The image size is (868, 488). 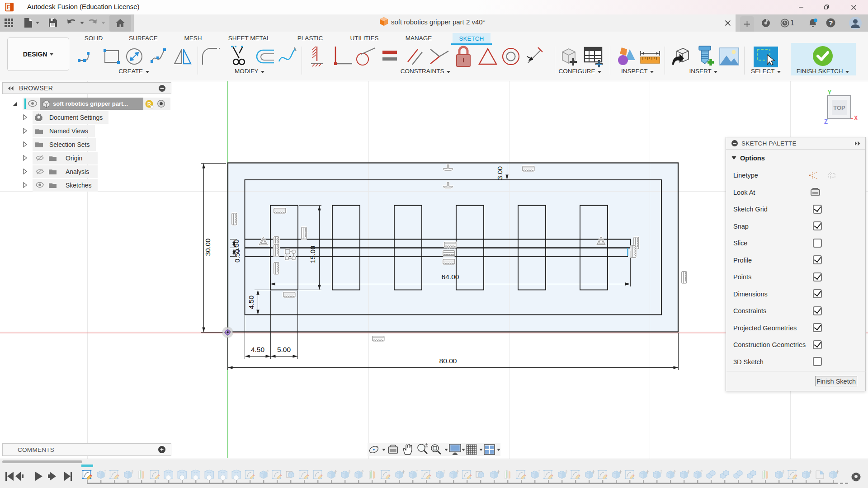 What do you see at coordinates (826, 122) in the screenshot?
I see `svg-text: Z` at bounding box center [826, 122].